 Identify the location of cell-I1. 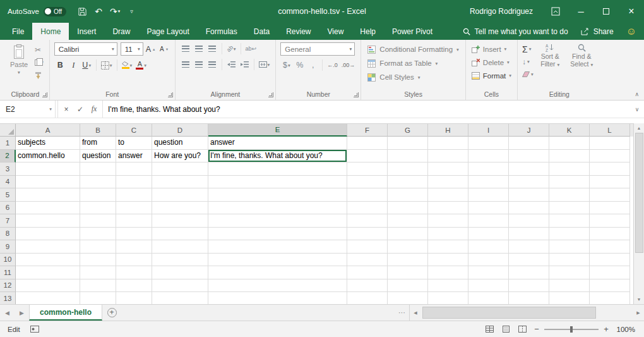
(489, 143).